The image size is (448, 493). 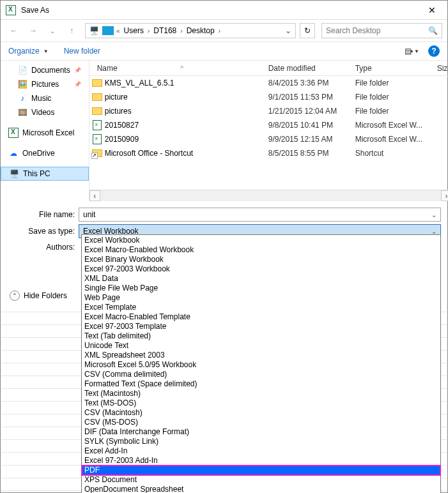 I want to click on titlebar: Save As ✕, so click(x=224, y=10).